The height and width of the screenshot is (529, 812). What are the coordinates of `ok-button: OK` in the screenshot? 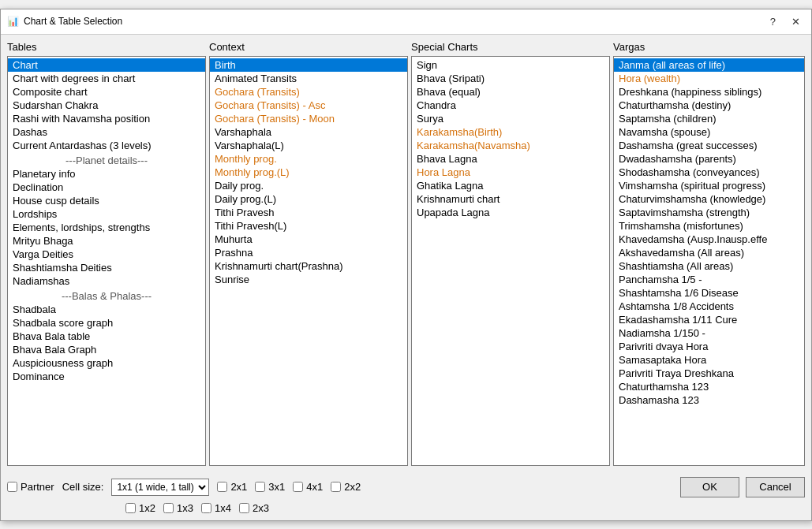 It's located at (710, 487).